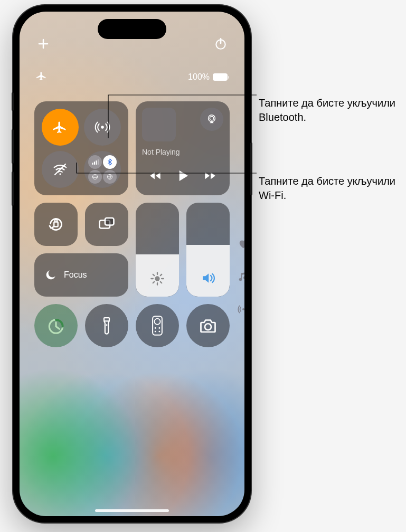  Describe the element at coordinates (56, 224) in the screenshot. I see `orientation-lock-icon` at that location.